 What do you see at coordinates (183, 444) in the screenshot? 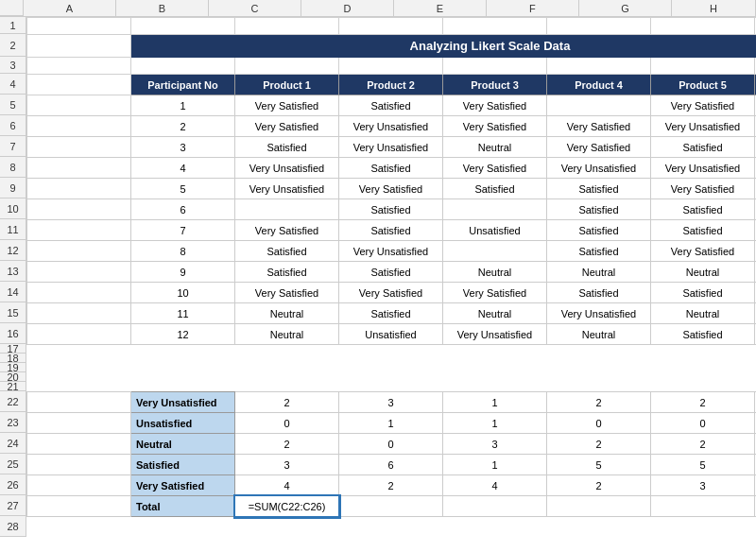
I see `summary-label-neutral: Neutral` at bounding box center [183, 444].